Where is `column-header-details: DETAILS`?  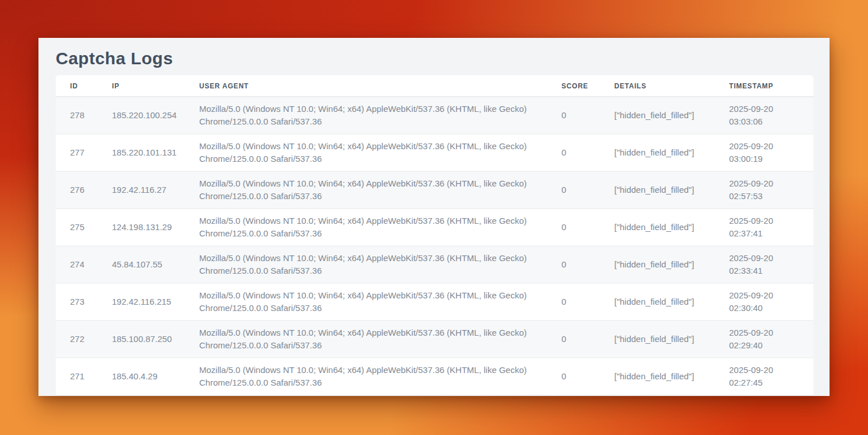 column-header-details: DETAILS is located at coordinates (657, 86).